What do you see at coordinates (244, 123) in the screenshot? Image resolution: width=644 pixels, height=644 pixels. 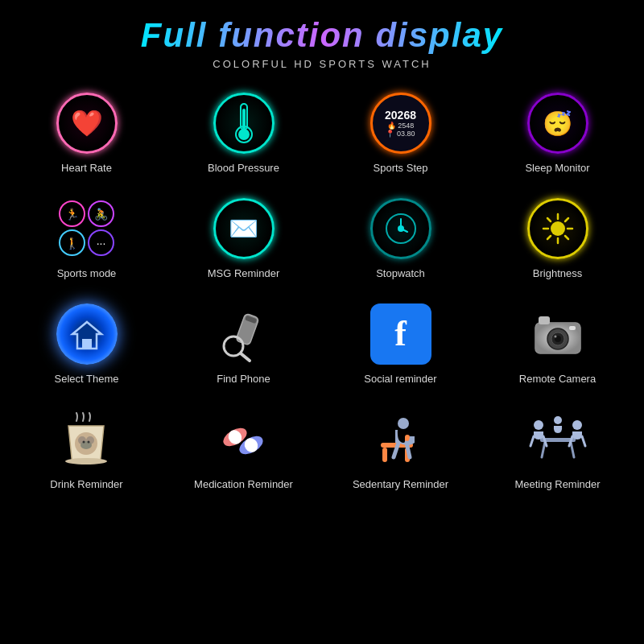 I see `blood-pressure-icon-wrap` at bounding box center [244, 123].